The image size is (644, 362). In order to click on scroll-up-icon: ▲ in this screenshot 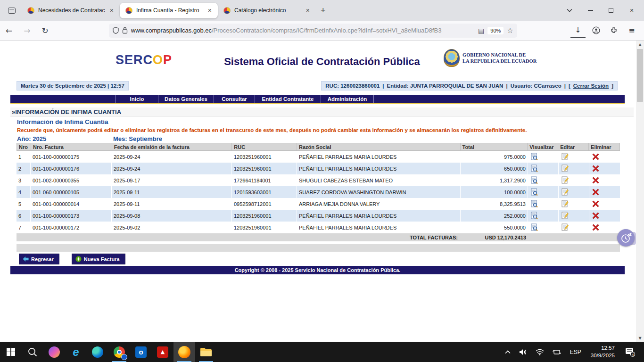, I will do `click(640, 44)`.